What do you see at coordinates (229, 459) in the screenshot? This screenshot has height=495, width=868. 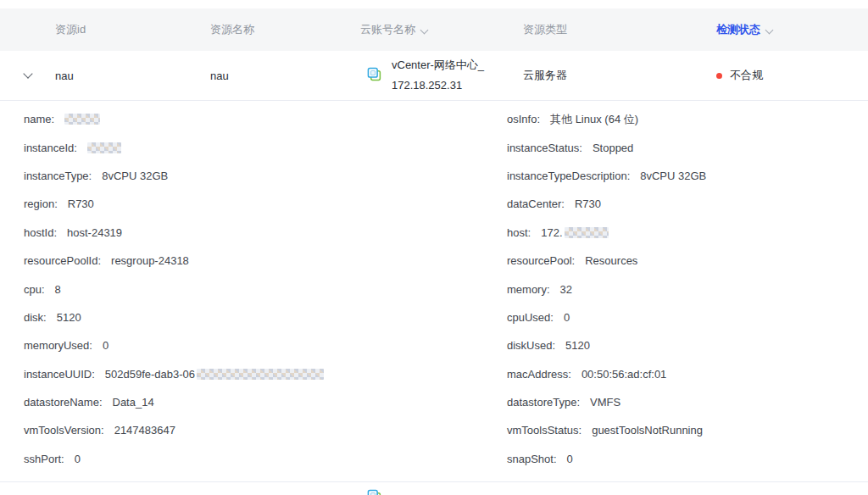 I see `detail-field-row: sshPort:0` at bounding box center [229, 459].